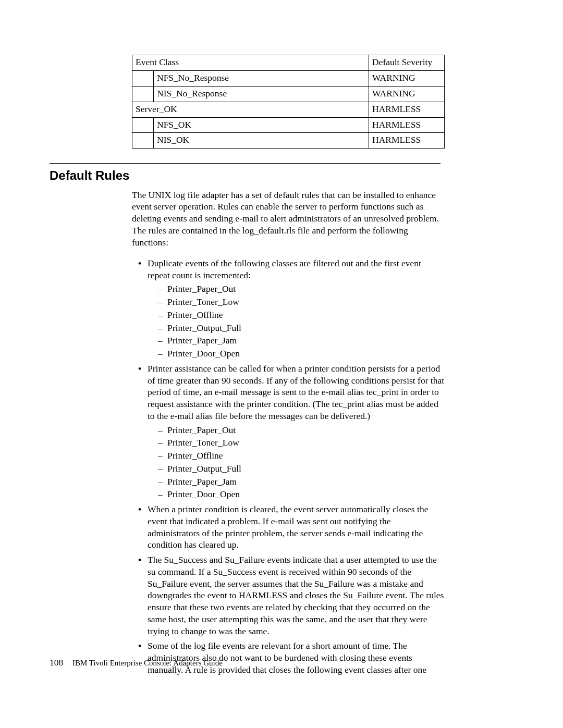  I want to click on col-header-event-class: Event Class, so click(251, 63).